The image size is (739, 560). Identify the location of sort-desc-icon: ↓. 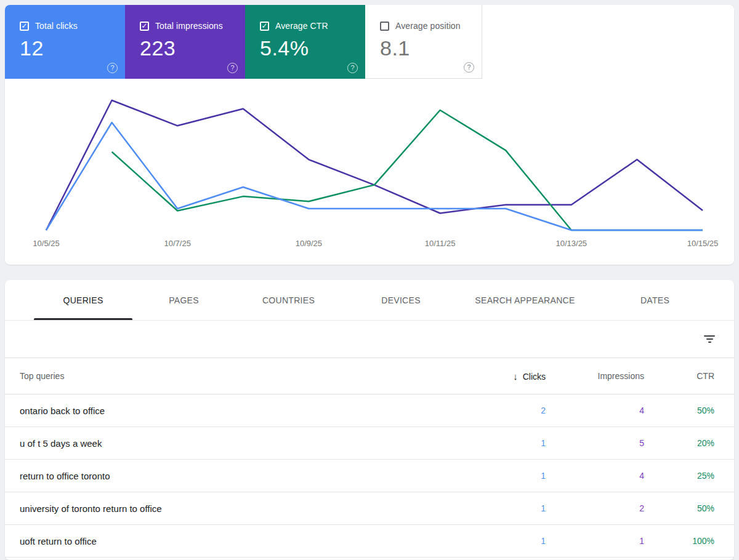
(515, 377).